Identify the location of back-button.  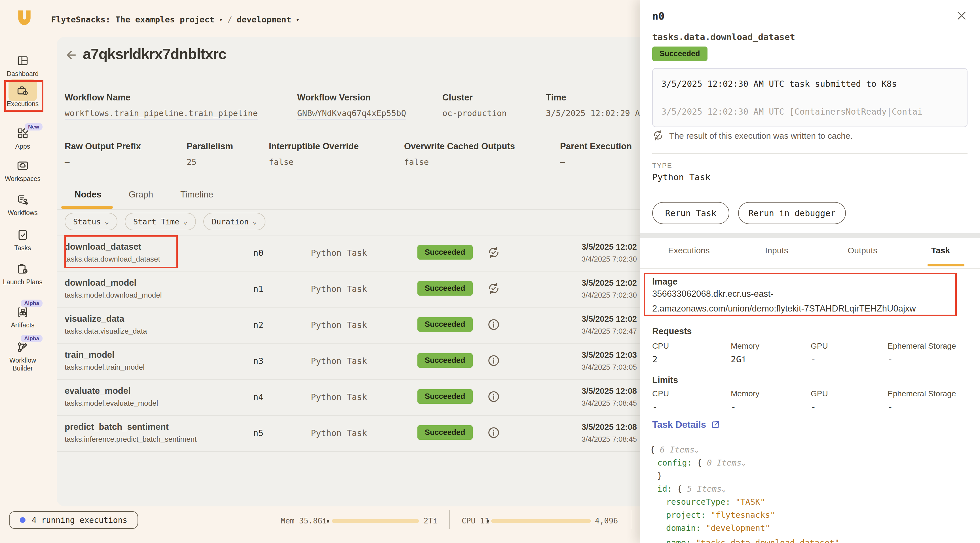
(72, 55).